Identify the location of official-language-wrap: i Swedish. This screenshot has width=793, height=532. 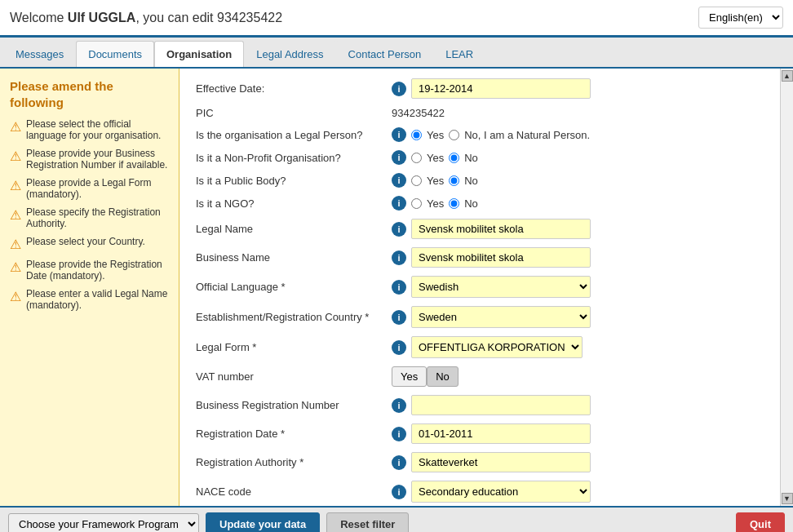
(578, 287).